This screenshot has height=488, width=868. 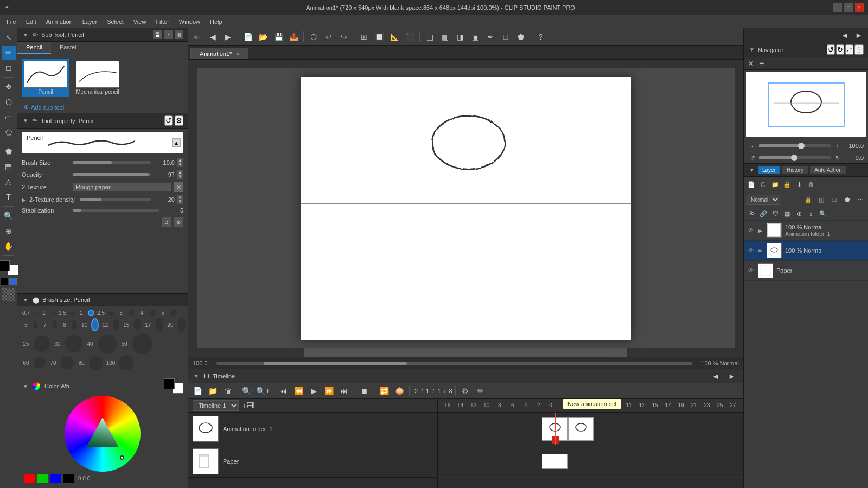 What do you see at coordinates (521, 37) in the screenshot?
I see `fill-btn: ⬟` at bounding box center [521, 37].